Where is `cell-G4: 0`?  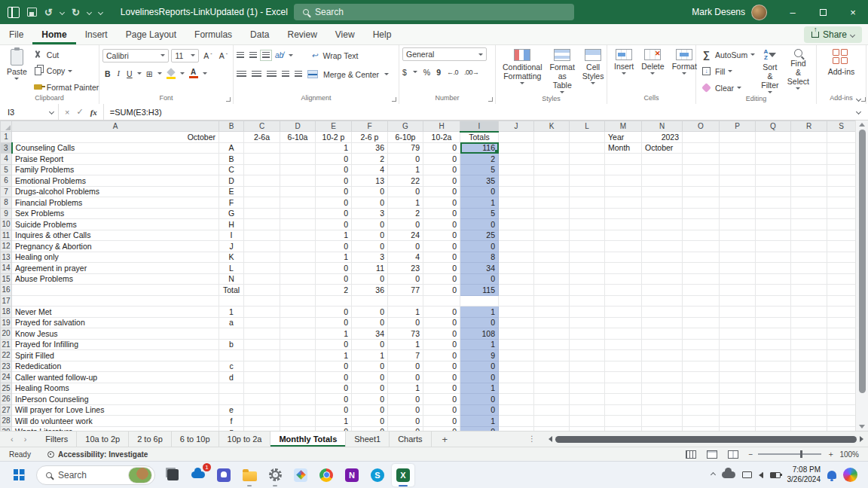 cell-G4: 0 is located at coordinates (405, 160).